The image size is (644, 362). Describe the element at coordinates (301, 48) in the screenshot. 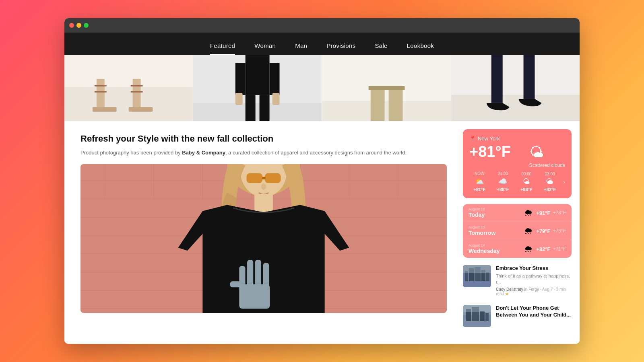

I see `nav-item-man: Man` at that location.